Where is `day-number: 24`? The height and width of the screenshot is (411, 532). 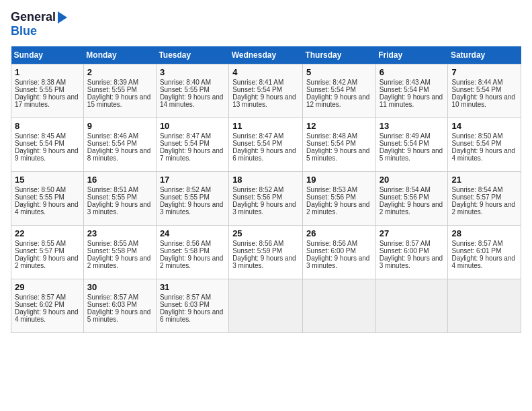 day-number: 24 is located at coordinates (192, 234).